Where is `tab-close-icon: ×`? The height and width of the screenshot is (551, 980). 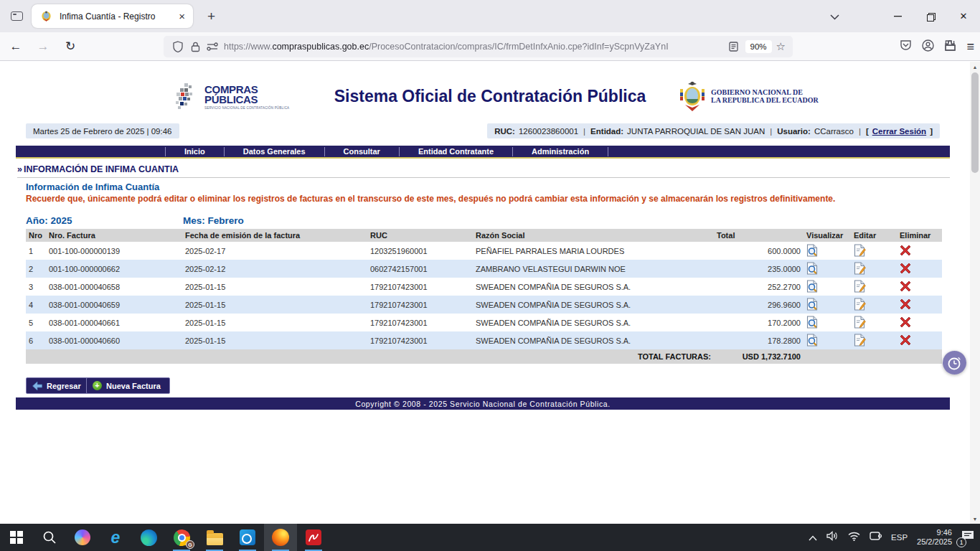 tab-close-icon: × is located at coordinates (182, 16).